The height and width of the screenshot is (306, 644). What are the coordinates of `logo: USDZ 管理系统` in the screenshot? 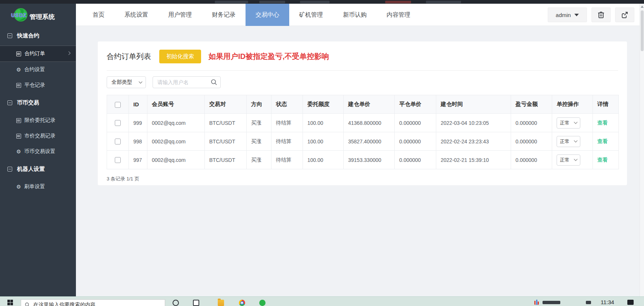 It's located at (38, 15).